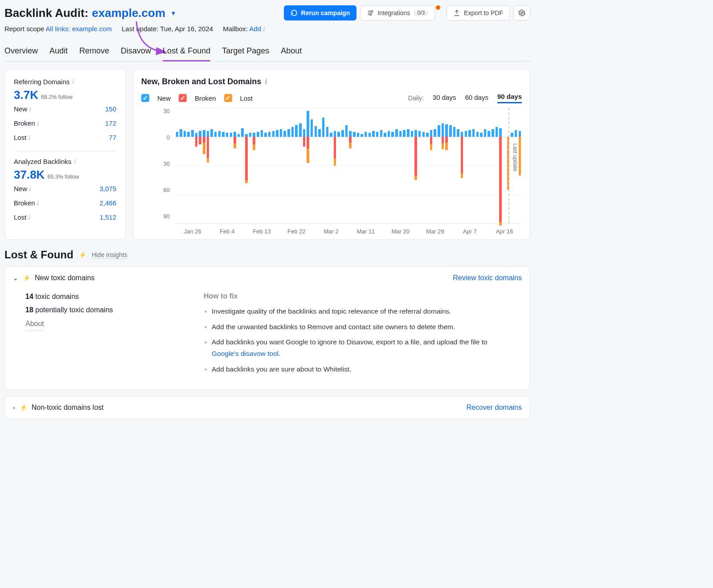  I want to click on integrations-count-badge: 0/3, so click(421, 13).